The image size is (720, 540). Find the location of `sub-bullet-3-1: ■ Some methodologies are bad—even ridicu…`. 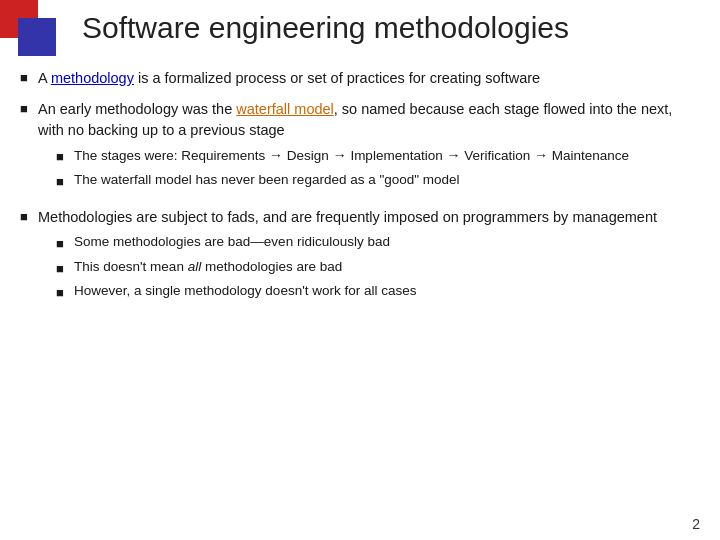

sub-bullet-3-1: ■ Some methodologies are bad—even ridicu… is located at coordinates (378, 244).